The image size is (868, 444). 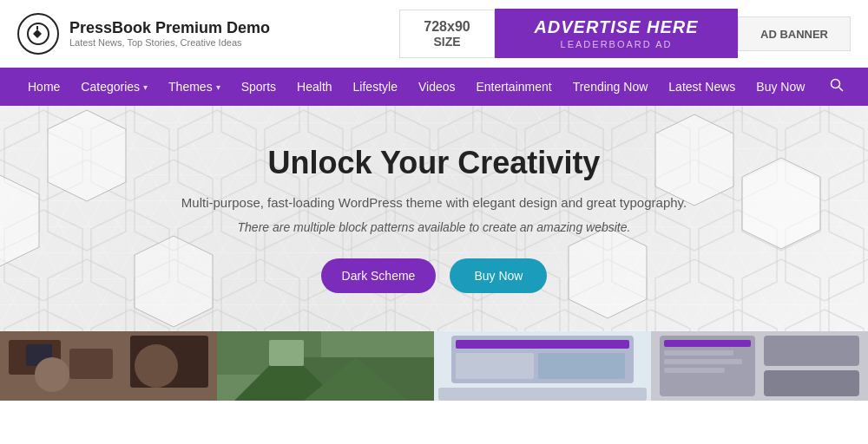 I want to click on themes-chevron-icon: ▾, so click(x=219, y=87).